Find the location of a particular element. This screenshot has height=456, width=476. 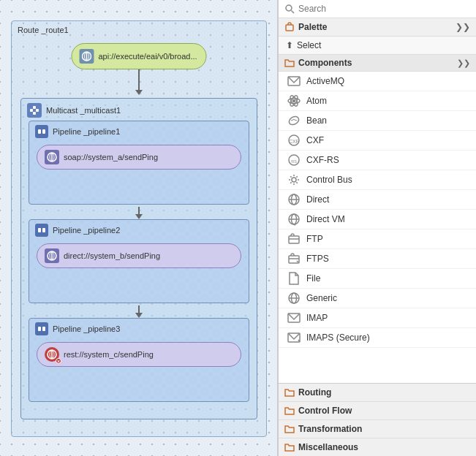

pipeline-3-icon is located at coordinates (42, 329).